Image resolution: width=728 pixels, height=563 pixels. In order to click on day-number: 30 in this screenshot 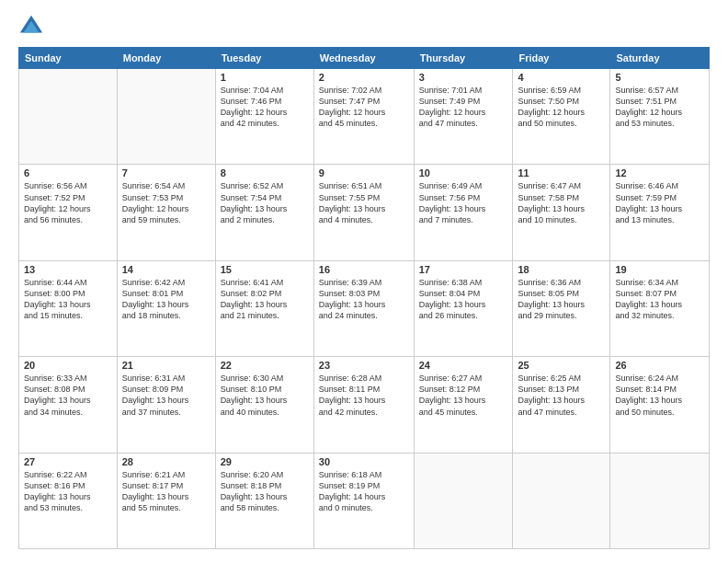, I will do `click(364, 462)`.